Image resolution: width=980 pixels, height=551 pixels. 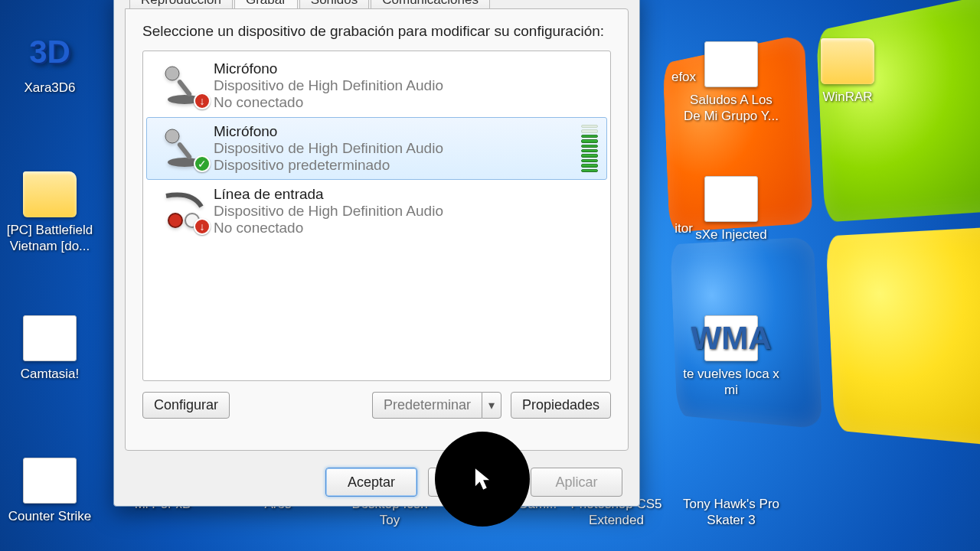 What do you see at coordinates (377, 86) in the screenshot?
I see `device-row: ↓ Micrófono Dispositivo de High Definiti…` at bounding box center [377, 86].